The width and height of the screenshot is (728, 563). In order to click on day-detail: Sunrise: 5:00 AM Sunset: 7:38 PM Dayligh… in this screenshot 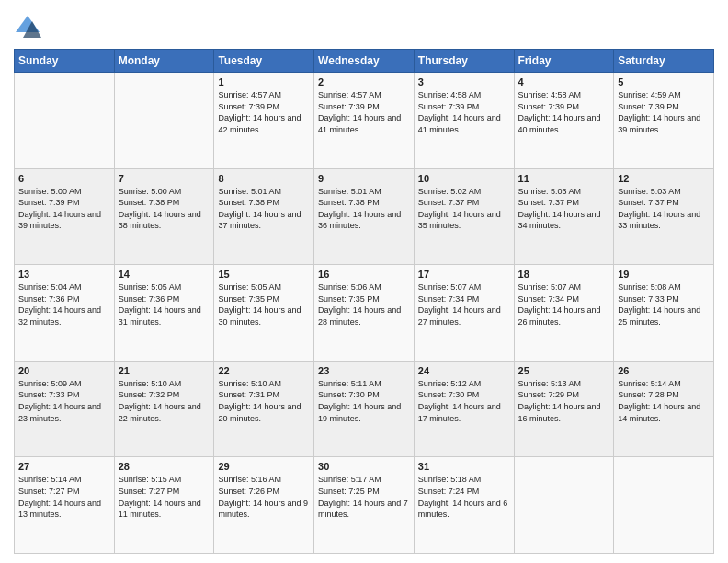, I will do `click(165, 209)`.